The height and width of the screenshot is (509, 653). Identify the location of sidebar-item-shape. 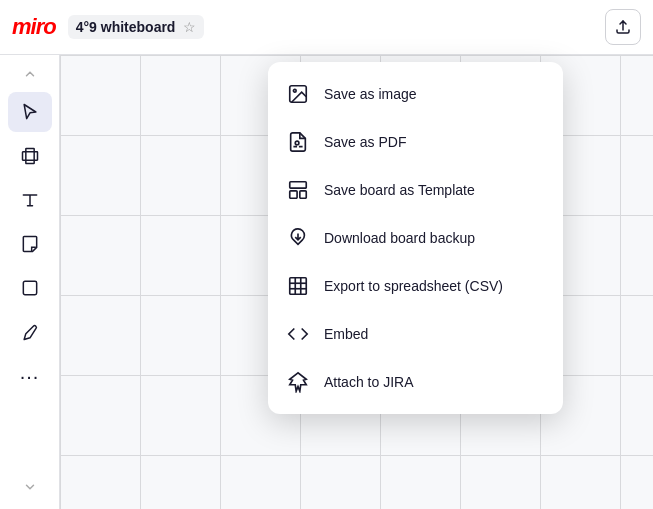
(30, 288).